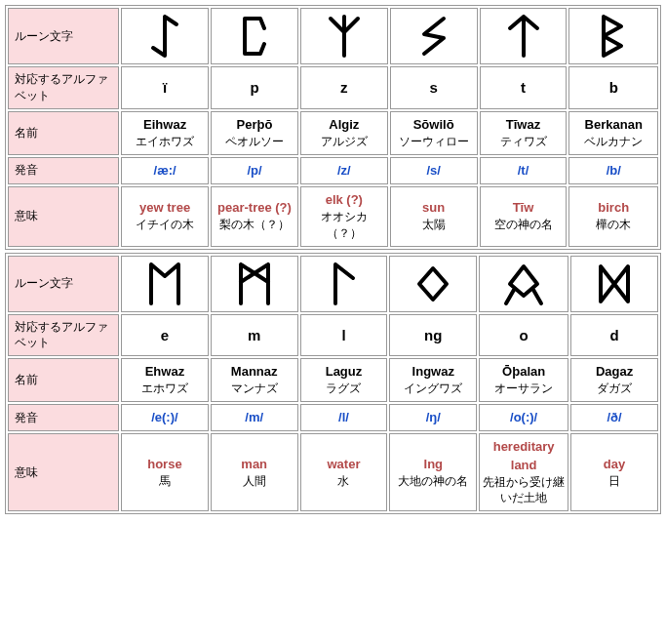 Image resolution: width=666 pixels, height=644 pixels. Describe the element at coordinates (344, 200) in the screenshot. I see `meaning-en: elk (?)` at that location.